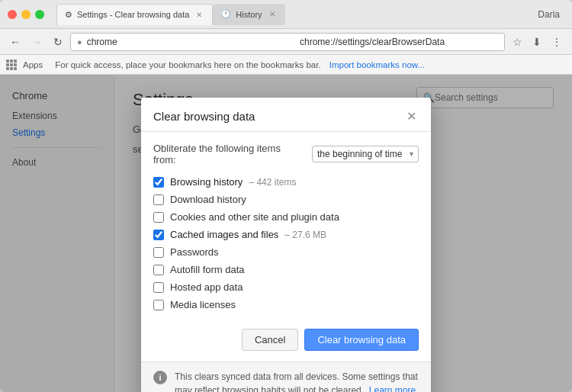 The width and height of the screenshot is (572, 392). What do you see at coordinates (362, 340) in the screenshot?
I see `clear-browsing-data-button: Clear browsing data` at bounding box center [362, 340].